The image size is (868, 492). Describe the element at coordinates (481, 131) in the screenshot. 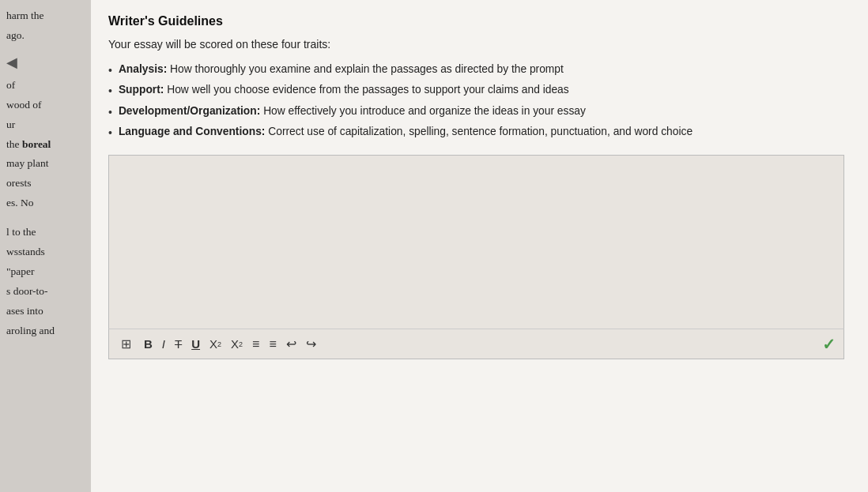

I see `trait-language-desc: Correct use of capitalization, spelling,…` at that location.